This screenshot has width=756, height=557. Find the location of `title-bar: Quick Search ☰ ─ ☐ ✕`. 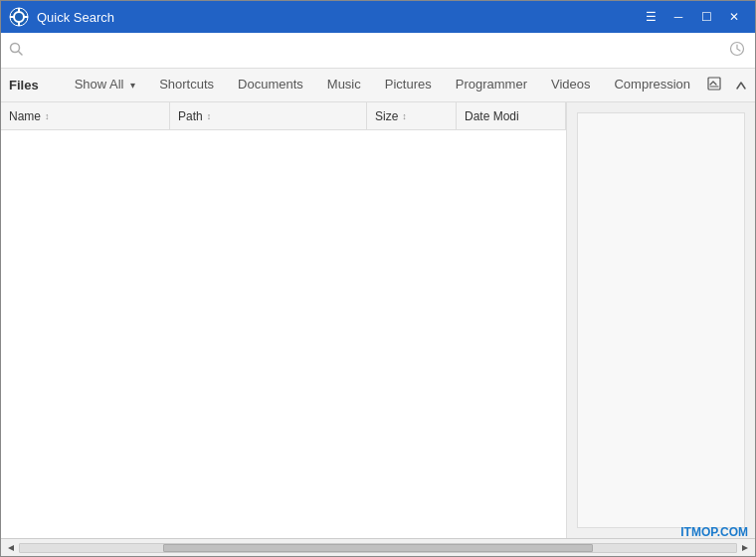

title-bar: Quick Search ☰ ─ ☐ ✕ is located at coordinates (378, 17).